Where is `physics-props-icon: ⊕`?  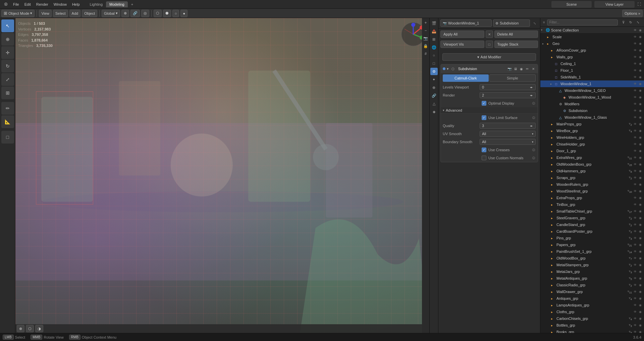 physics-props-icon: ⊕ is located at coordinates (434, 88).